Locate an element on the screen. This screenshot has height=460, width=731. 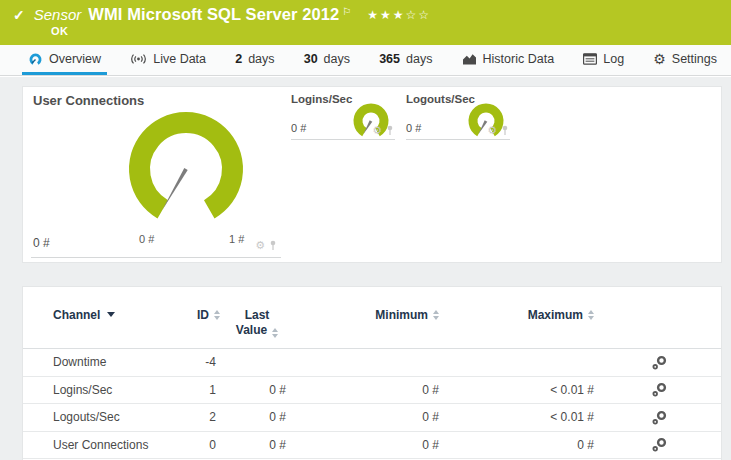
table-row-logins: Logins/Sec 1 0 # 0 # < 0.01 # is located at coordinates (372, 391).